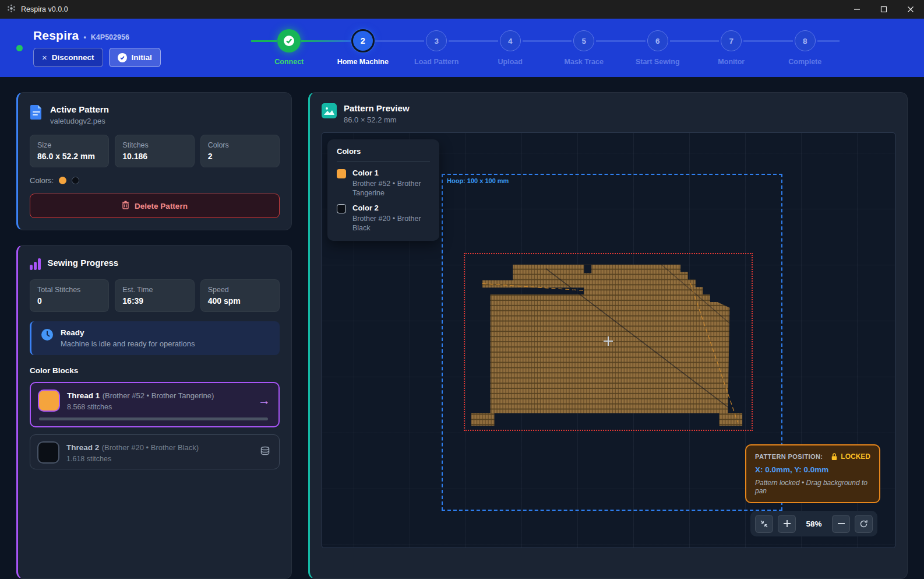 This screenshot has width=924, height=579. I want to click on thread-1-progress, so click(154, 419).